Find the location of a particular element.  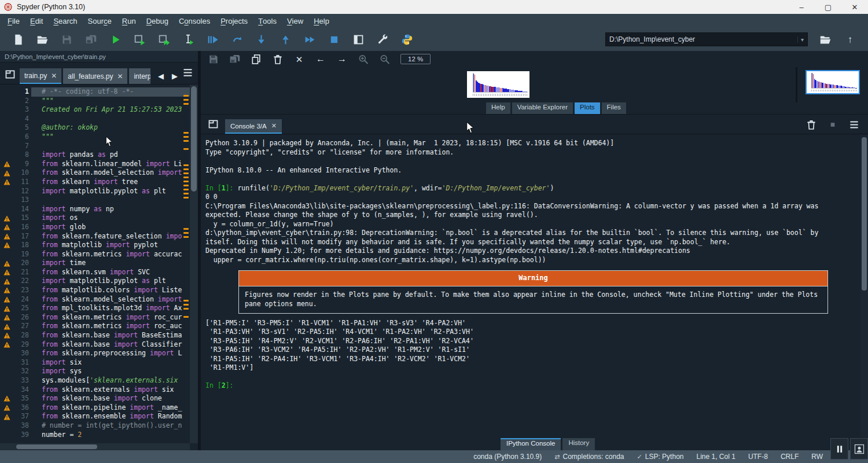

editor-tab-all_features-py: all_features.py✕ is located at coordinates (95, 76).